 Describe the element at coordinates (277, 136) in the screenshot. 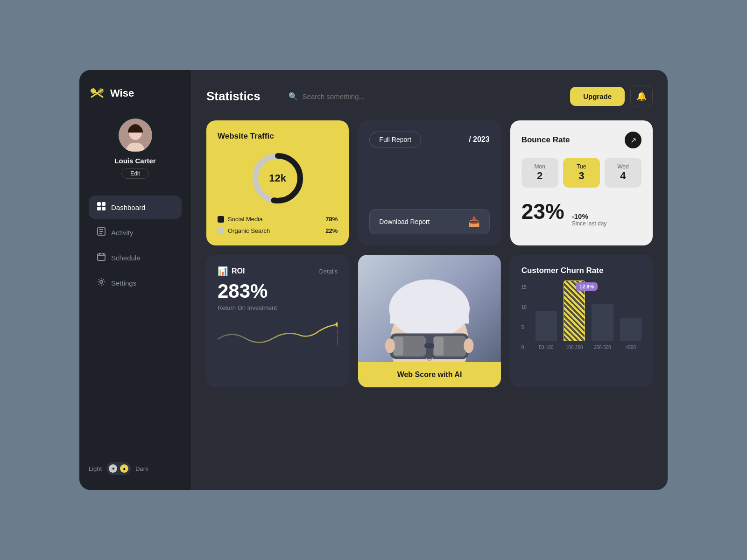

I see `traffic-title: Website Traffic` at that location.